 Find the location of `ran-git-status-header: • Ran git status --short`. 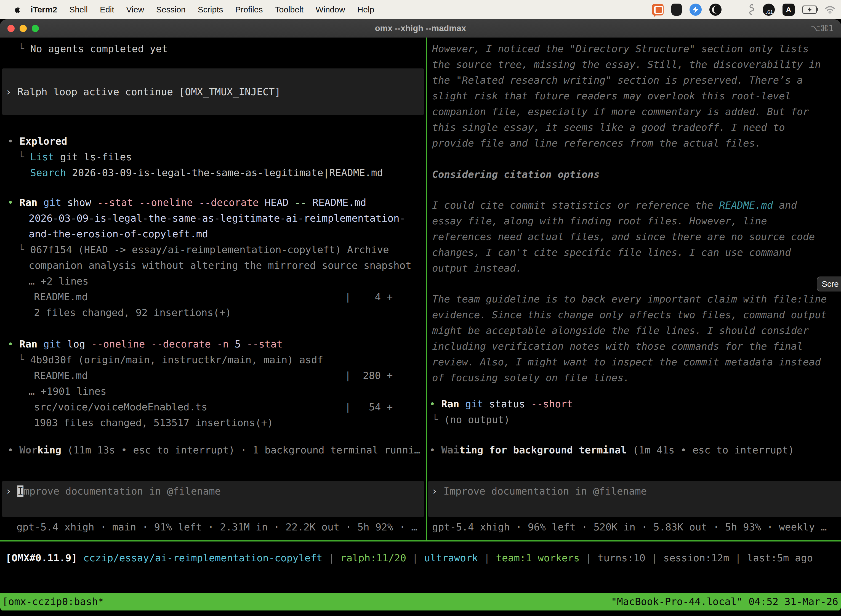

ran-git-status-header: • Ran git status --short is located at coordinates (501, 404).